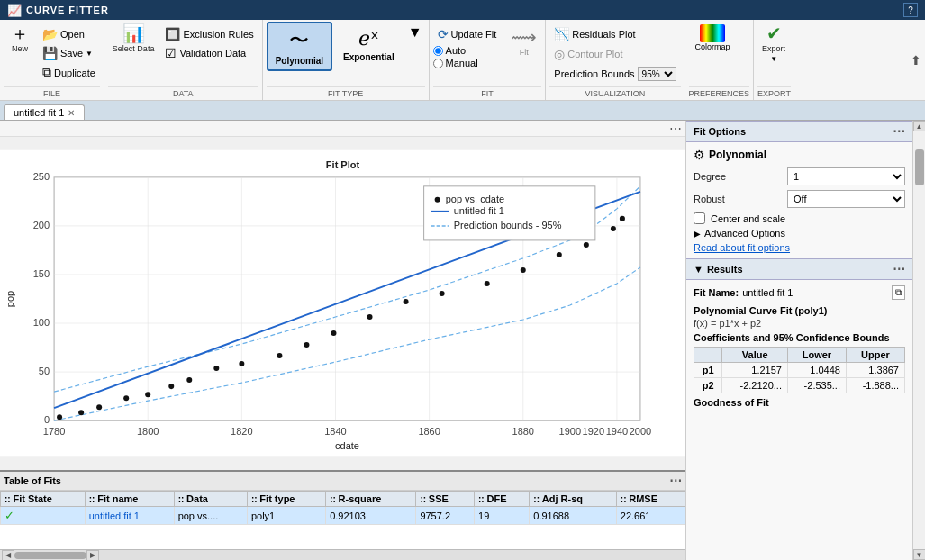  Describe the element at coordinates (343, 516) in the screenshot. I see `table-row: ✓ untitled fit 1 pop vs.... poly1 0.9210…` at that location.